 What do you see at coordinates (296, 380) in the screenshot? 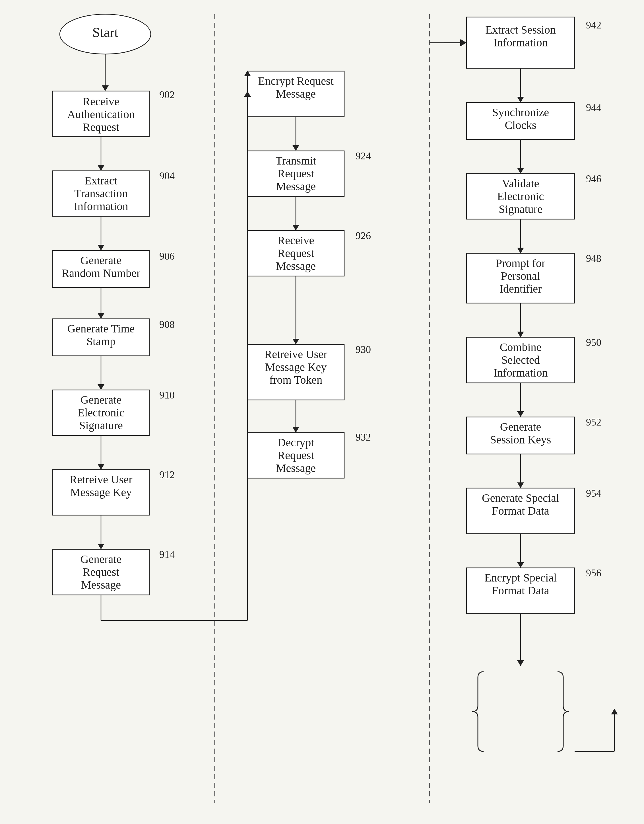
I see `node-930-line3: from Token` at bounding box center [296, 380].